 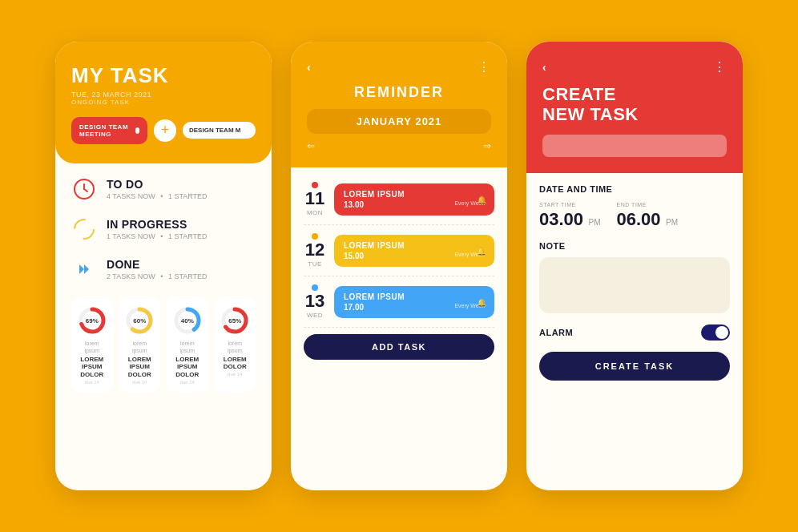 I want to click on right-arrow-icon: ⇒, so click(x=487, y=146).